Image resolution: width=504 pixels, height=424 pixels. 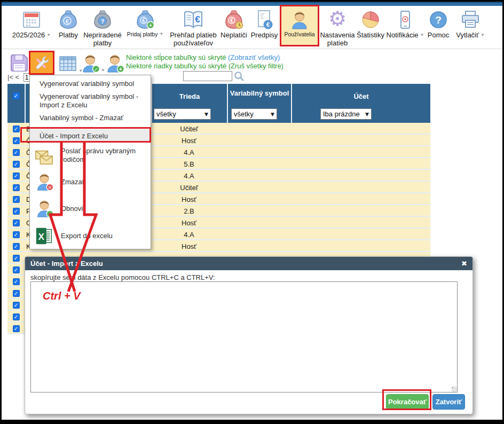 I want to click on search-input, so click(x=208, y=76).